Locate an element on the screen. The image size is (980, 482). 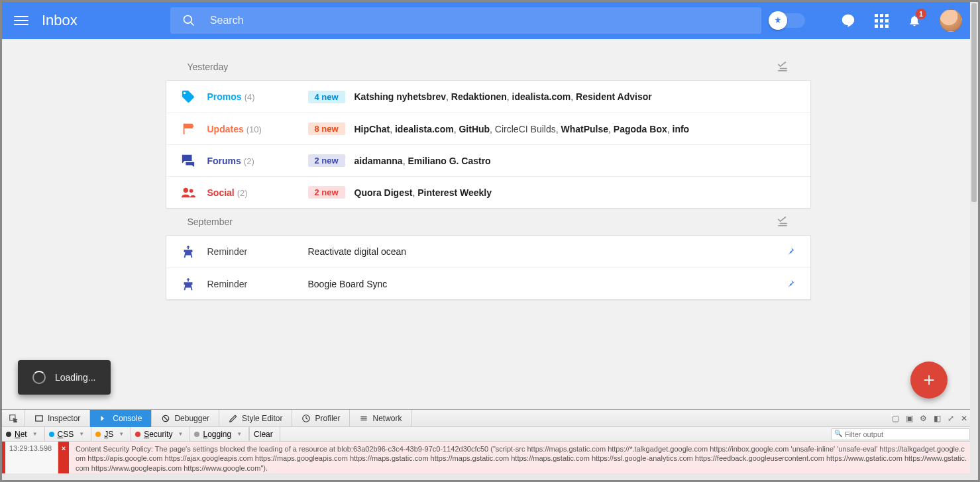
toast-text: Loading... is located at coordinates (76, 377).